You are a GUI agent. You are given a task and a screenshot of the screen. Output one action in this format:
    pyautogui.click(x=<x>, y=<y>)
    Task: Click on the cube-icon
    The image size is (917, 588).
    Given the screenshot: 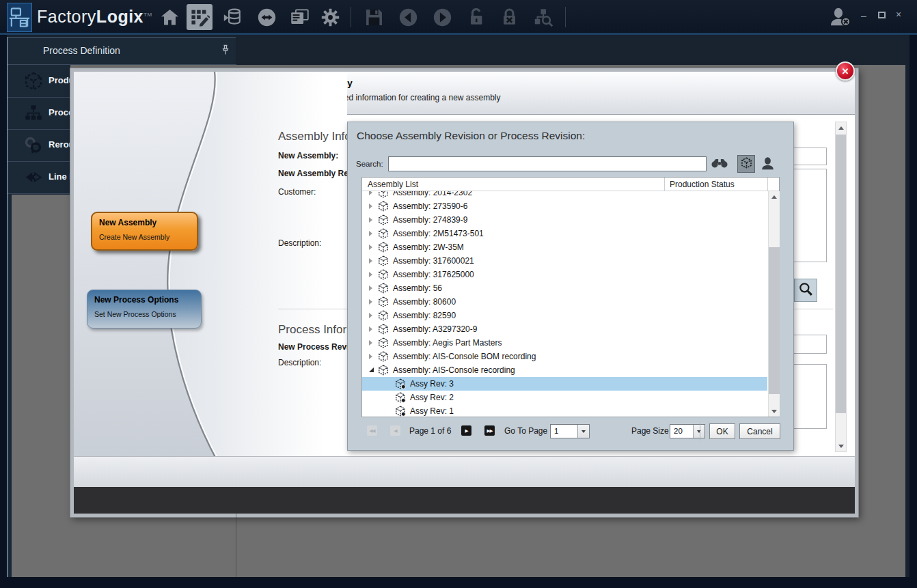 What is the action you would take?
    pyautogui.click(x=746, y=164)
    